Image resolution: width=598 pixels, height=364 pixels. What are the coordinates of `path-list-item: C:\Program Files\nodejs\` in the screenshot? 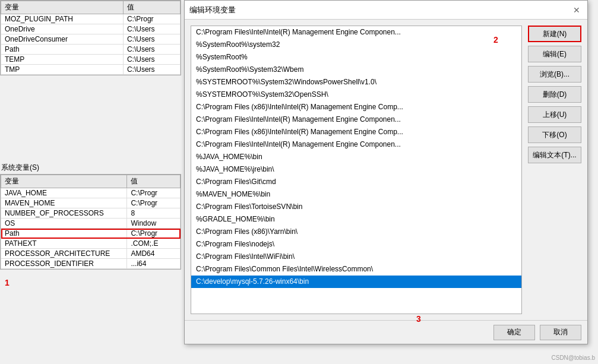 It's located at (356, 245).